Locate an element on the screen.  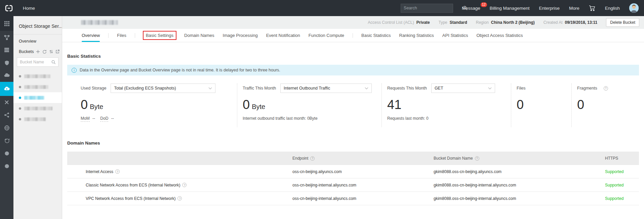
sidebar-item-overview: Overview is located at coordinates (38, 41).